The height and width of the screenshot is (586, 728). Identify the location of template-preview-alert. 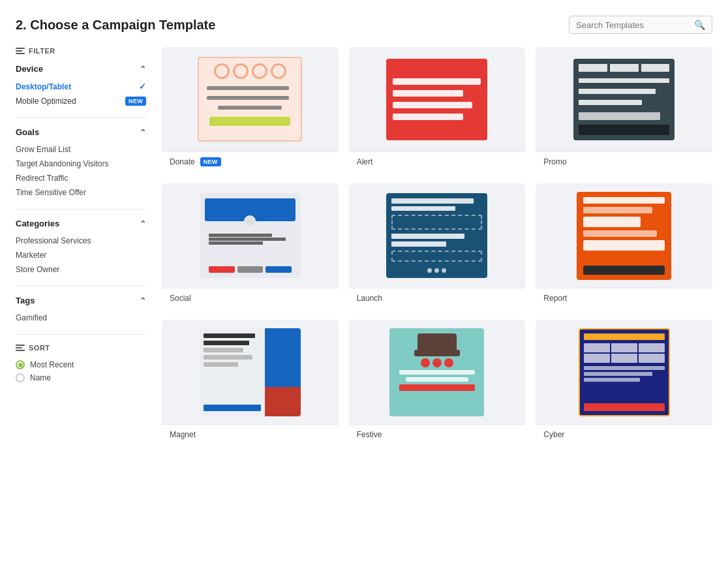
(437, 99).